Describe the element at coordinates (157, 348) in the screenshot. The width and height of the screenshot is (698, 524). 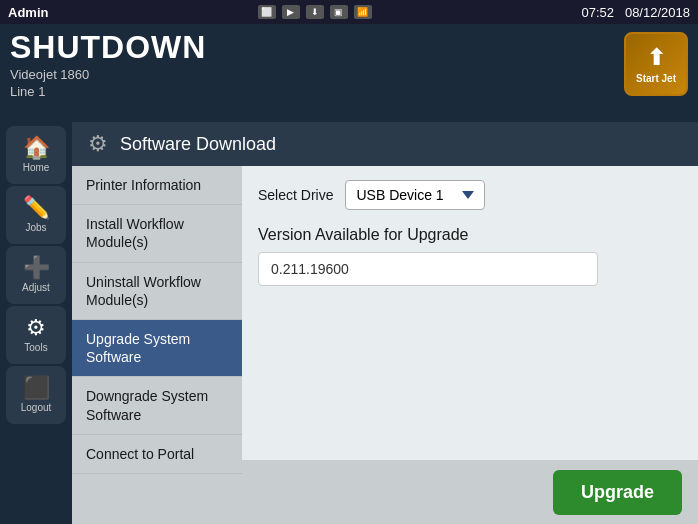
I see `menu-item-upgrade-system: Upgrade System Software` at that location.